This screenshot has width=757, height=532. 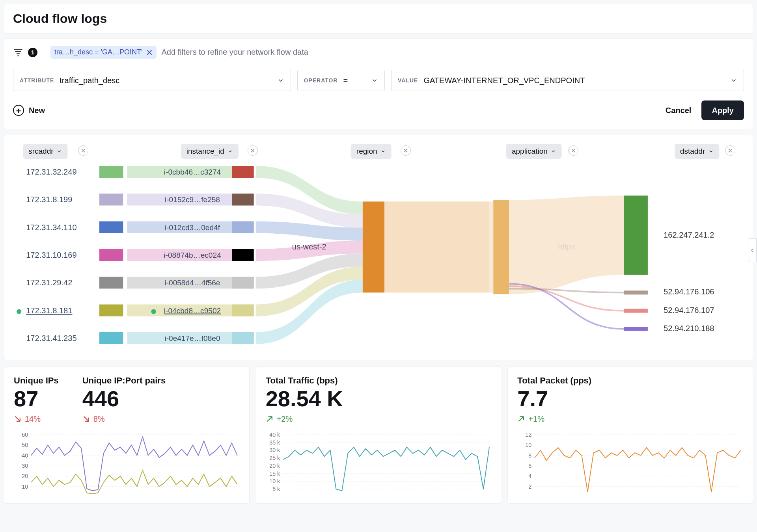 I want to click on svg-text: 172.31.32.249, so click(x=51, y=172).